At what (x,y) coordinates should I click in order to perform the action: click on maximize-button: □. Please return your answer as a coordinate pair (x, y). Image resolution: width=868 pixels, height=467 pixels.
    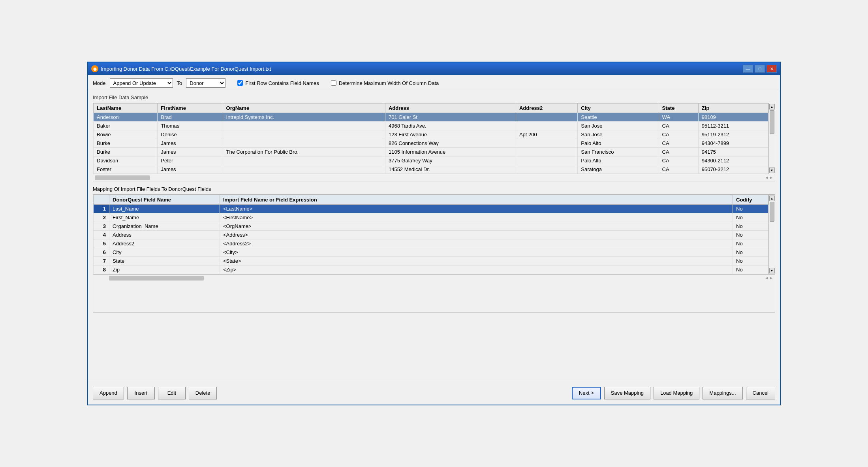
    Looking at the image, I should click on (760, 69).